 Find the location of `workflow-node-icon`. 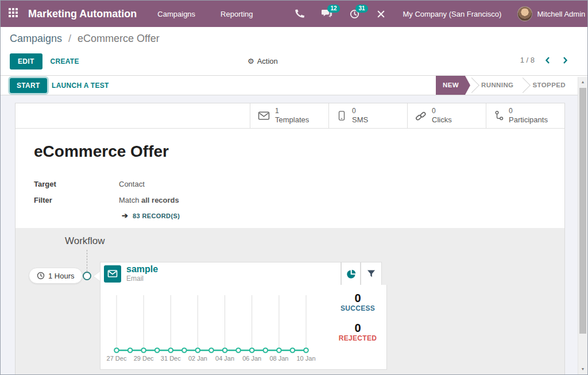

workflow-node-icon is located at coordinates (87, 276).